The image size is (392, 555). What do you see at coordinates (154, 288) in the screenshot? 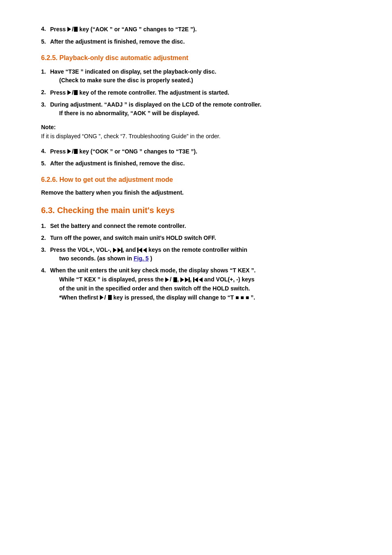
I see `item-63-4-sub2: of the unit in the specified order and t…` at bounding box center [154, 288].